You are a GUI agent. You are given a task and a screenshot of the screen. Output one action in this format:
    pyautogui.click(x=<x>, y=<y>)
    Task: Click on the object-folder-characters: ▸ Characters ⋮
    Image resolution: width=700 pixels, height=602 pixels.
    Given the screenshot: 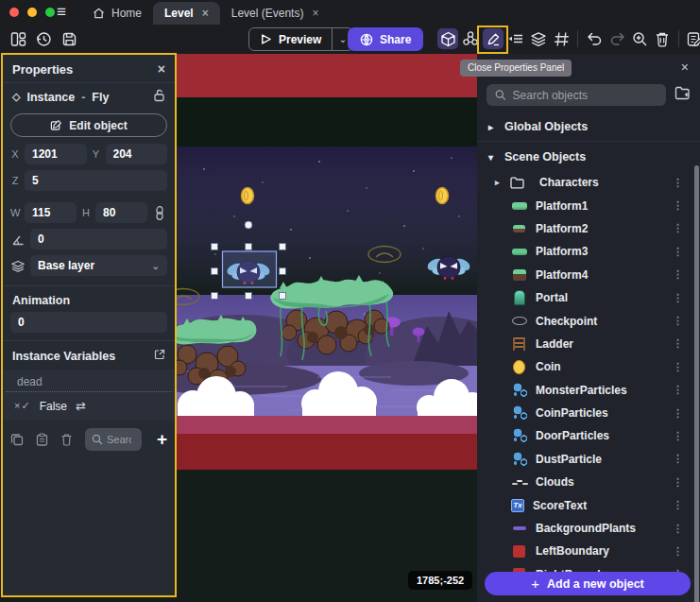 What is the action you would take?
    pyautogui.click(x=589, y=182)
    